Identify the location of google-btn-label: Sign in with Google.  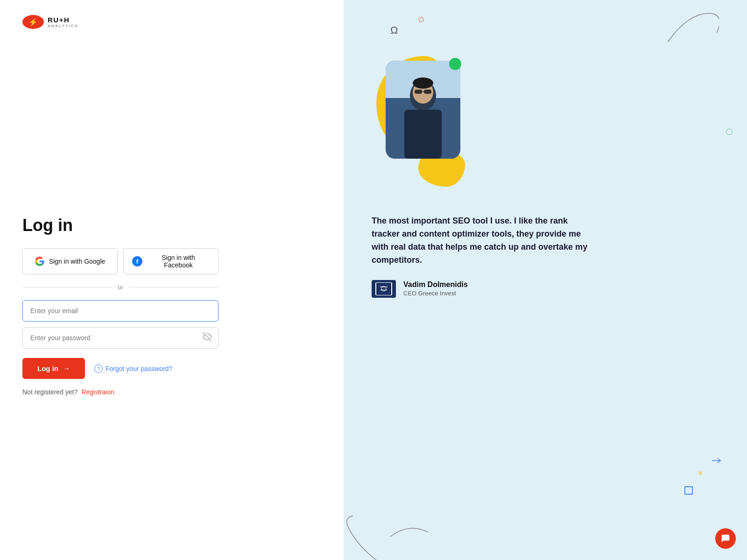
(78, 261).